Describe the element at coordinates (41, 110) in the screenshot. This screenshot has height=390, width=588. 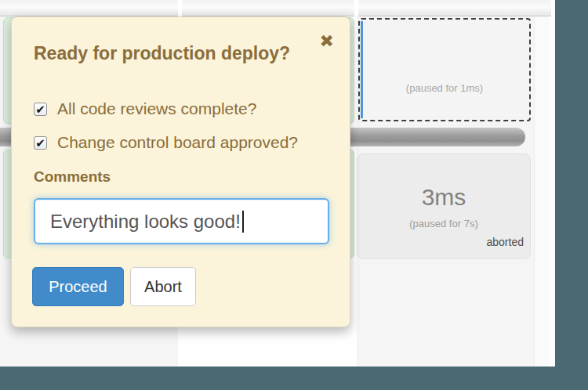
I see `checkbox-code-reviews: ✔` at that location.